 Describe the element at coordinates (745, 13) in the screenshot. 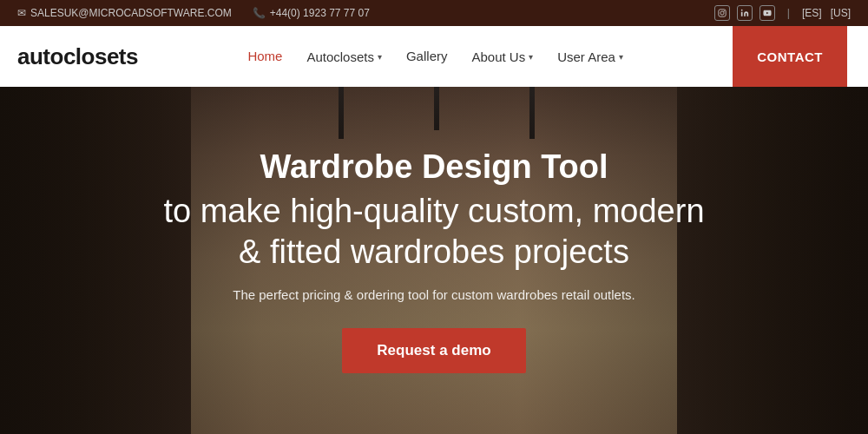

I see `social-icons` at that location.